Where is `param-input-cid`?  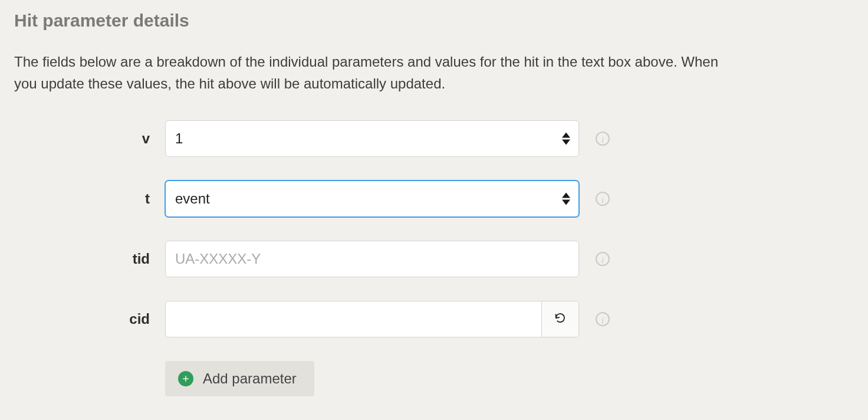 param-input-cid is located at coordinates (354, 319).